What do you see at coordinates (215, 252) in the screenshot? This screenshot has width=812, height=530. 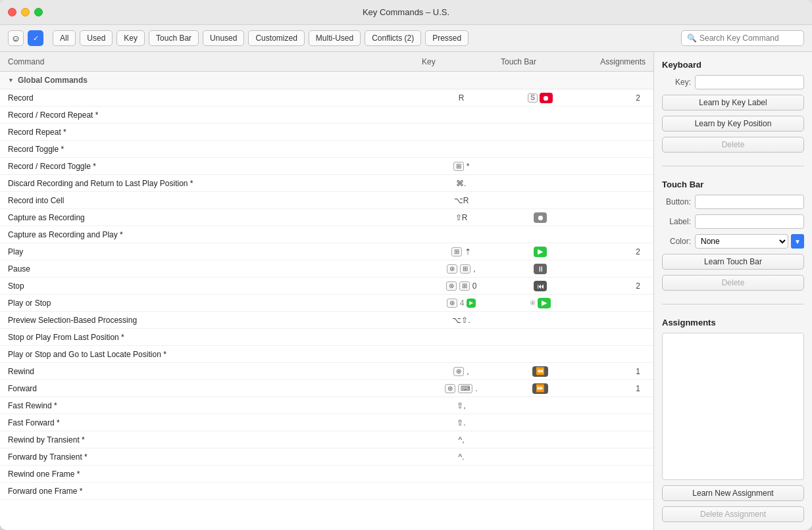 I see `cmd-label: Play` at bounding box center [215, 252].